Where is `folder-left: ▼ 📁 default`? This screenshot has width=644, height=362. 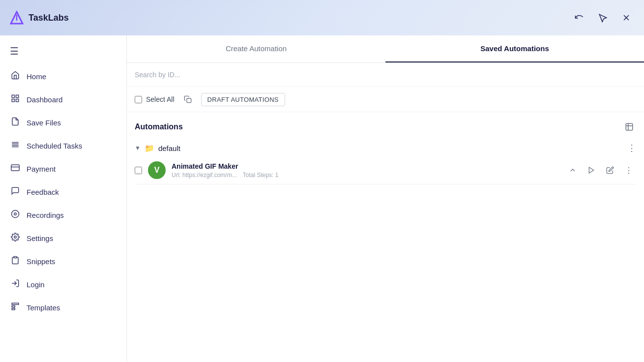
folder-left: ▼ 📁 default is located at coordinates (157, 149).